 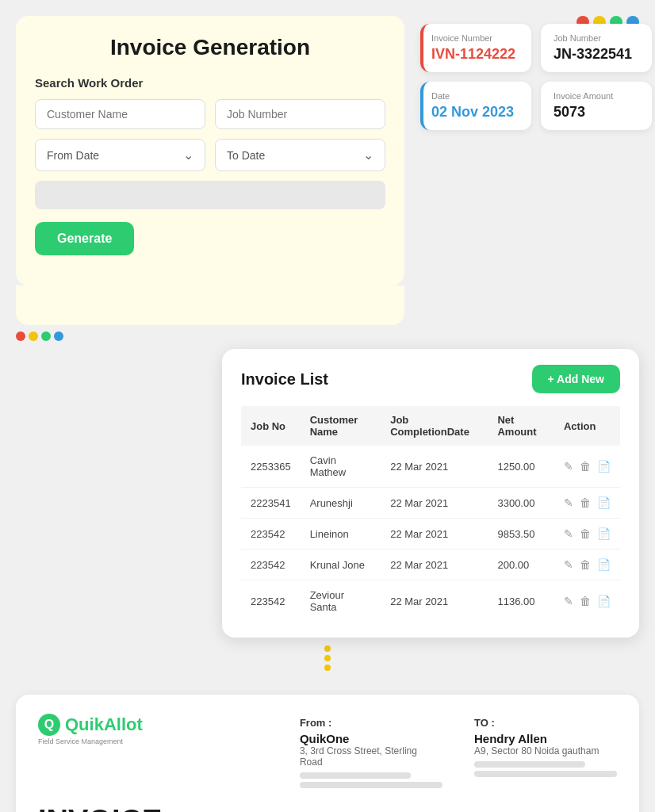 I want to click on small-dot-blue, so click(x=59, y=336).